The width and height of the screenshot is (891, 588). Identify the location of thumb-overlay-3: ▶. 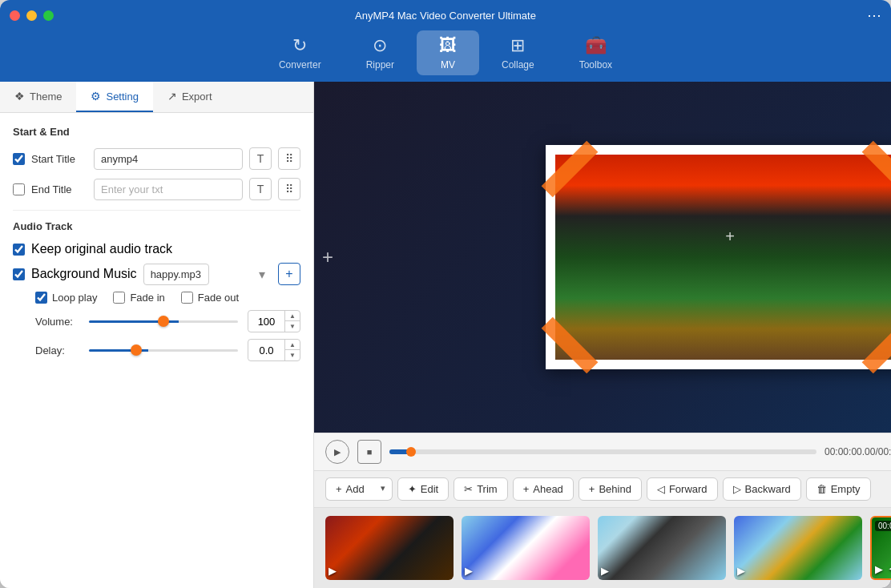
(605, 570).